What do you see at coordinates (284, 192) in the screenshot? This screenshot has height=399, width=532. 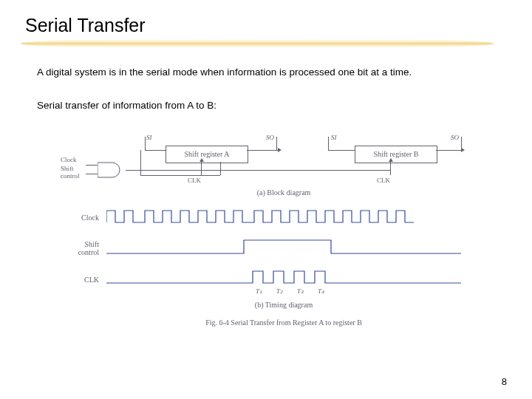 I see `caption-block-diagram: (a) Block diagram` at bounding box center [284, 192].